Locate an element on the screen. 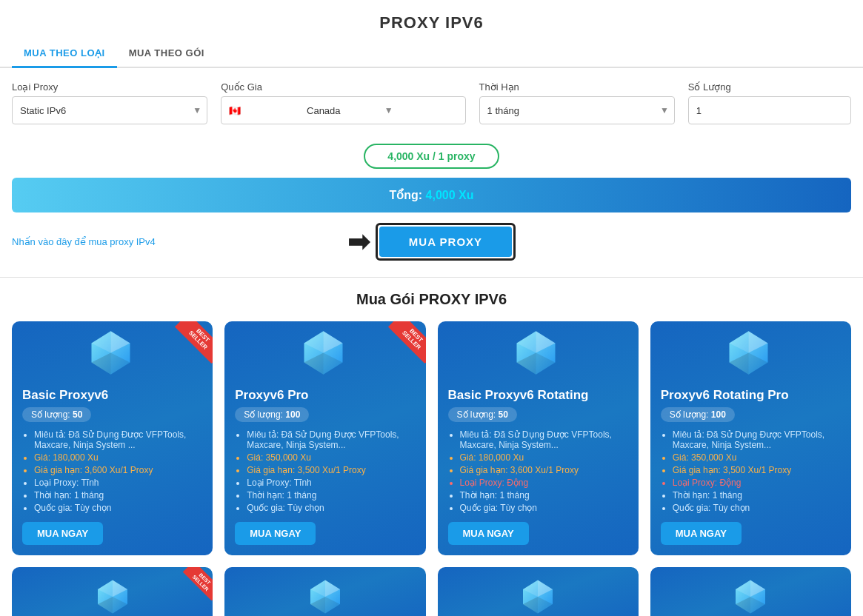 The height and width of the screenshot is (616, 863). card-badge: Số lượng: 50 is located at coordinates (483, 415).